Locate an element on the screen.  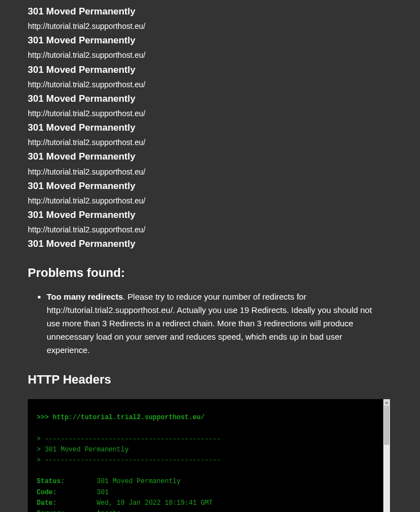
problem-item-bold: Too many redirects is located at coordinates (84, 297).